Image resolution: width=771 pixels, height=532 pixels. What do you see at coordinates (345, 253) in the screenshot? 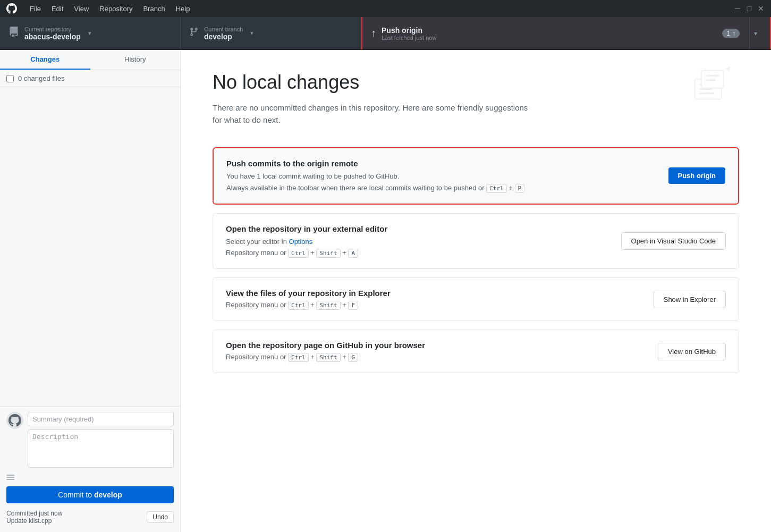
I see `editor-plus2: +` at bounding box center [345, 253].